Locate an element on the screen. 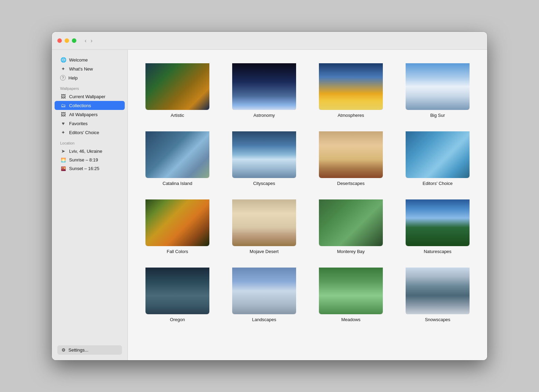  collection-item-mojave-desert: Mojave Desert is located at coordinates (264, 224).